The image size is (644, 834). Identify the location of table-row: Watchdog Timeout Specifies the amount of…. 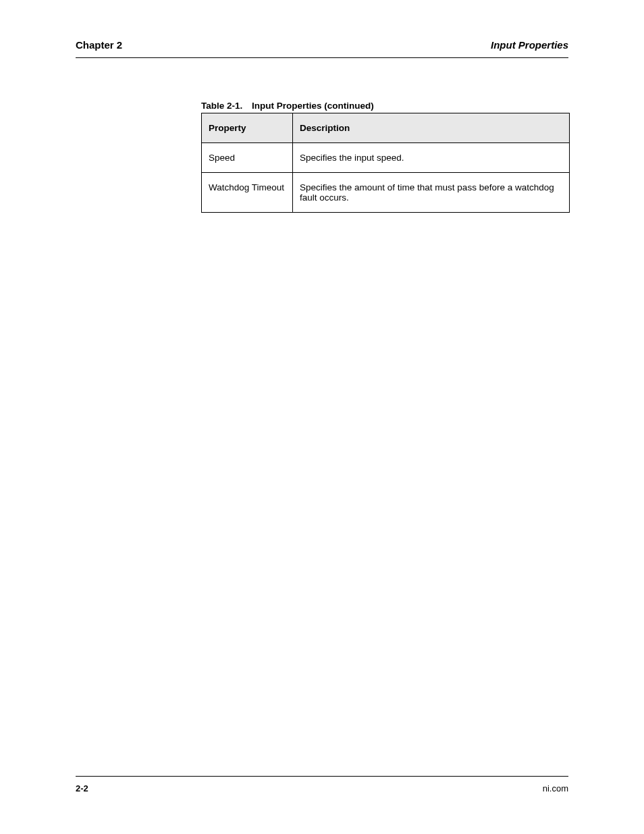
(386, 193).